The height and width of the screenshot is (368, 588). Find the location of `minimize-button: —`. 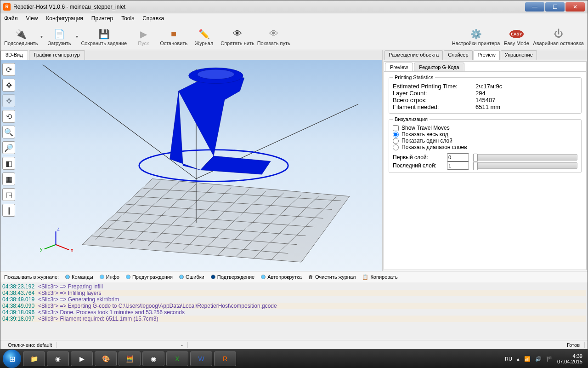

minimize-button: — is located at coordinates (535, 7).